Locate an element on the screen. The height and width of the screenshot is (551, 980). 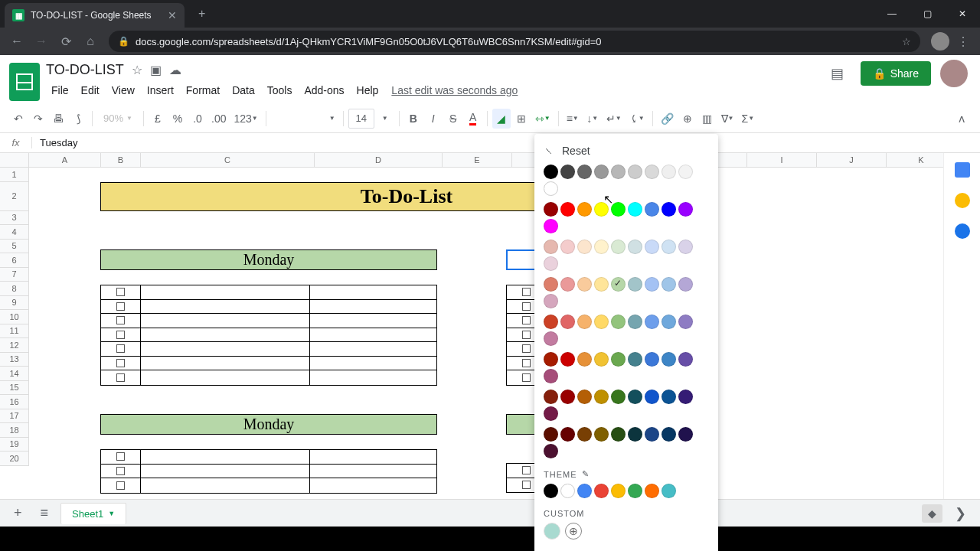
percent-icon: % is located at coordinates (178, 119).